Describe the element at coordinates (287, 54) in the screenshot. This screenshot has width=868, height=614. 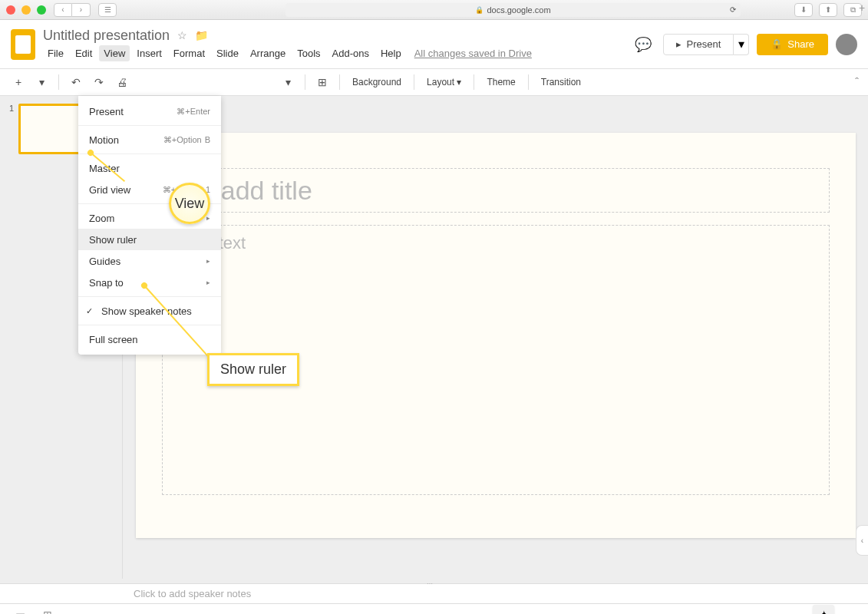
I see `menu-bar: File Edit View Insert Format Slide Arran…` at that location.